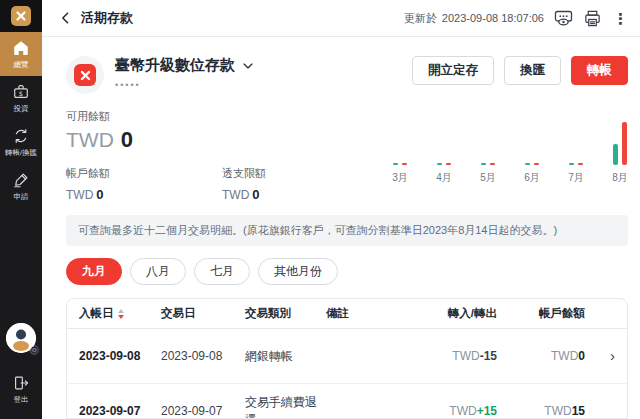  I want to click on apply-icon, so click(21, 180).